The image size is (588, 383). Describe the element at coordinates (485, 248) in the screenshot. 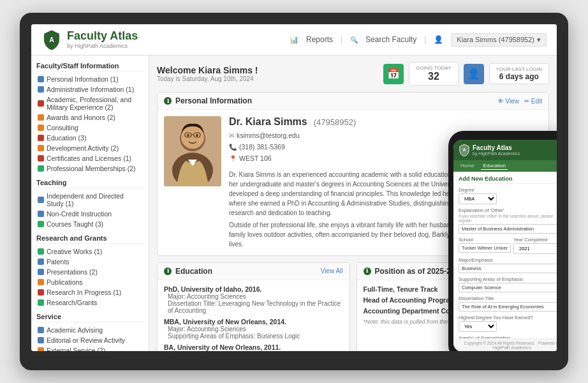

I see `phone-school-input` at that location.